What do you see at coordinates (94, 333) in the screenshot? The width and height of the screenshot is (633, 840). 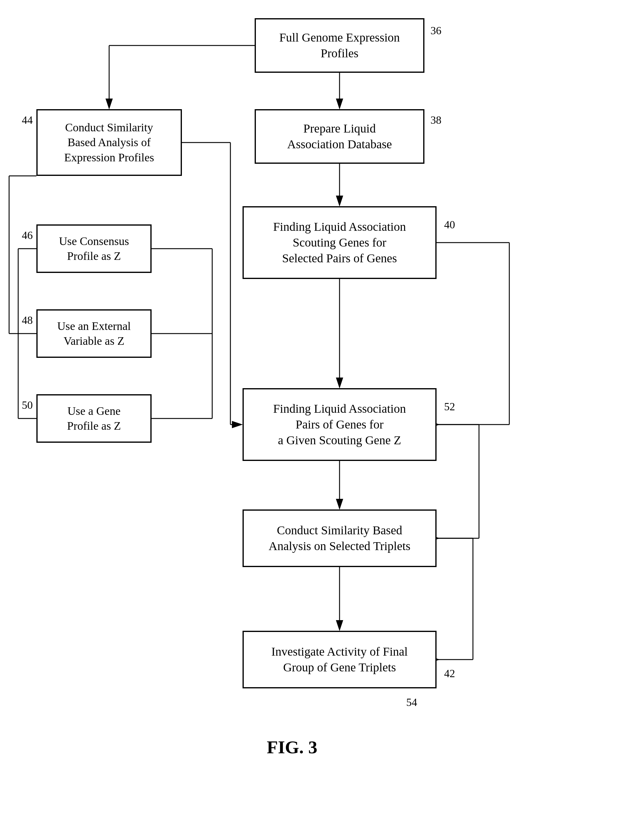 I see `external-label: Use an ExternalVariable as Z` at bounding box center [94, 333].